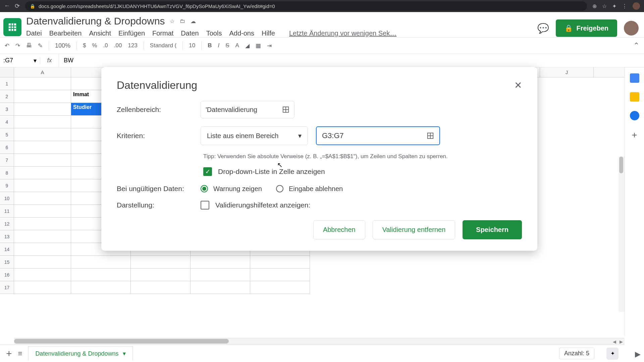 This screenshot has height=362, width=644. What do you see at coordinates (17, 6) in the screenshot?
I see `nav-reload-icon: ⟳` at bounding box center [17, 6].